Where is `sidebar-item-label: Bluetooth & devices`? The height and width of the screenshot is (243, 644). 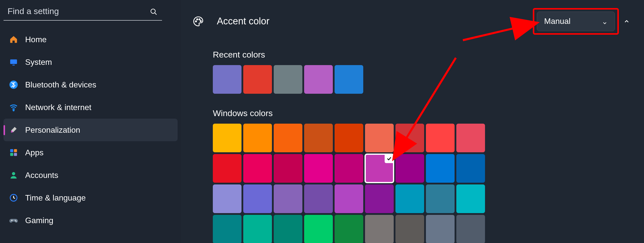
sidebar-item-label: Bluetooth & devices is located at coordinates (61, 85).